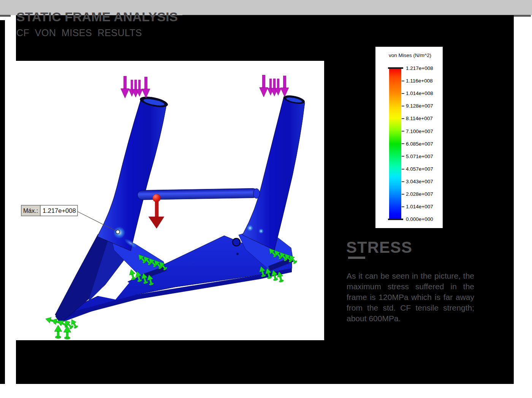 The image size is (532, 398). What do you see at coordinates (423, 106) in the screenshot?
I see `legend-value: 9.128e+007` at bounding box center [423, 106].